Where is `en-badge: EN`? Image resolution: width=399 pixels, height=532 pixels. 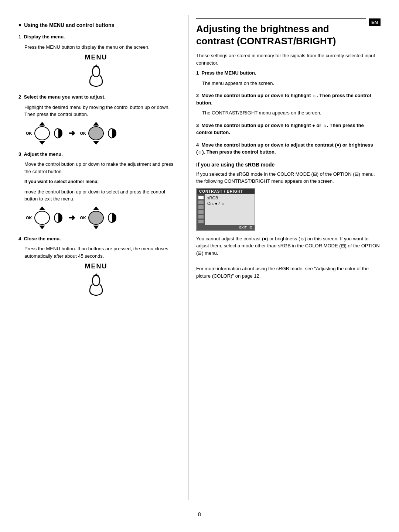
en-badge: EN is located at coordinates (375, 22).